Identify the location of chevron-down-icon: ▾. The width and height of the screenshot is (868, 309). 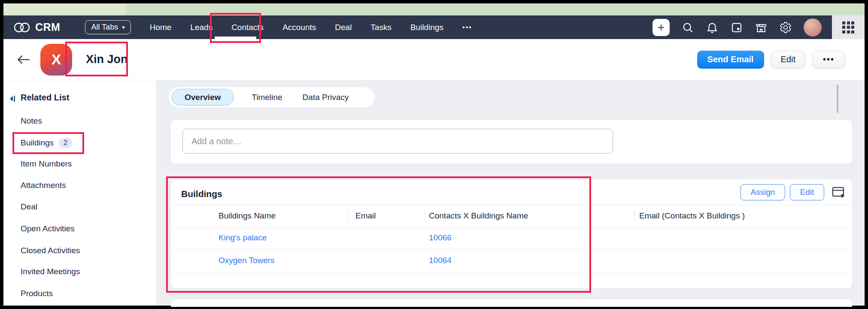
(124, 27).